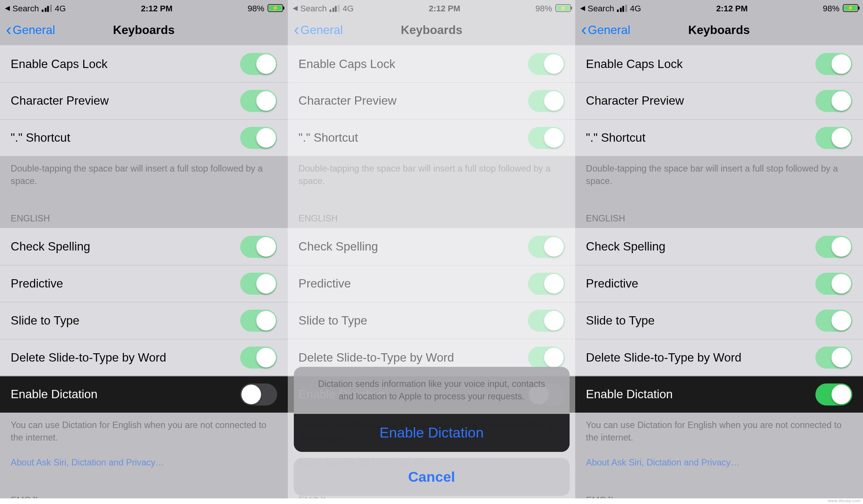  I want to click on footer-shortcut: Double-tapping the space bar will insert…, so click(719, 178).